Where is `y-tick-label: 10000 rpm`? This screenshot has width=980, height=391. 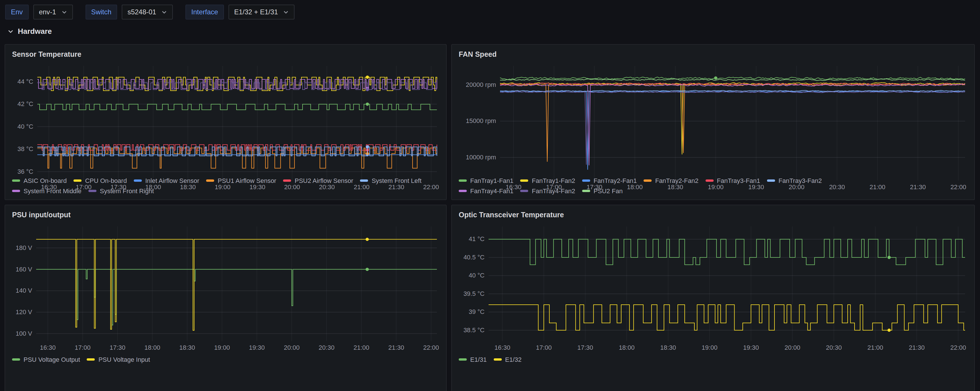
y-tick-label: 10000 rpm is located at coordinates (481, 157).